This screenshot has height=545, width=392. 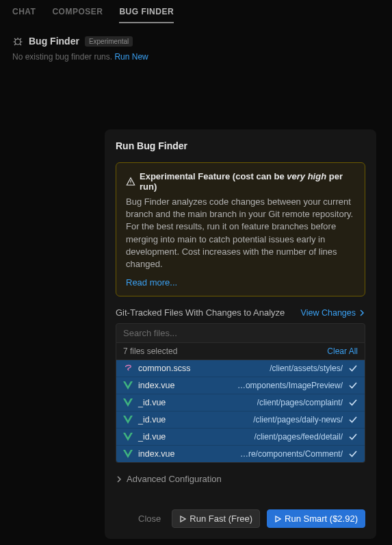 What do you see at coordinates (241, 437) in the screenshot?
I see `file-row: _id.vue/client/pages/feed/detail/` at bounding box center [241, 437].